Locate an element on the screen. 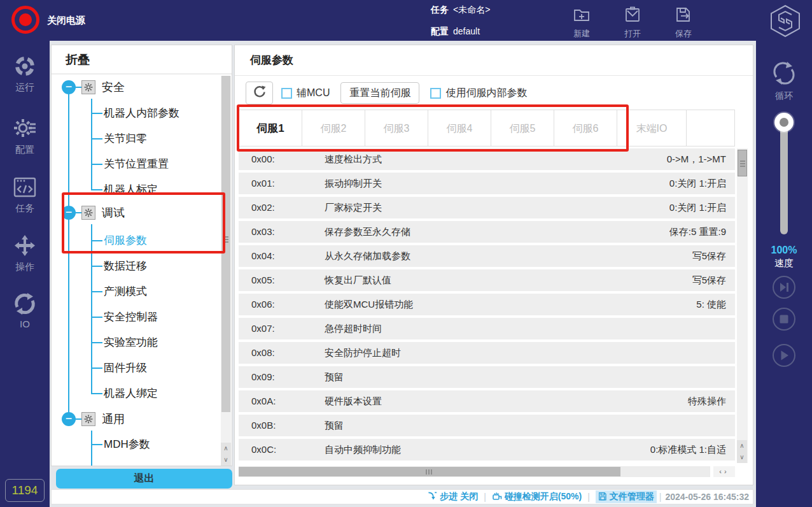  tree-item-data-migration: 数据迁移 is located at coordinates (125, 266).